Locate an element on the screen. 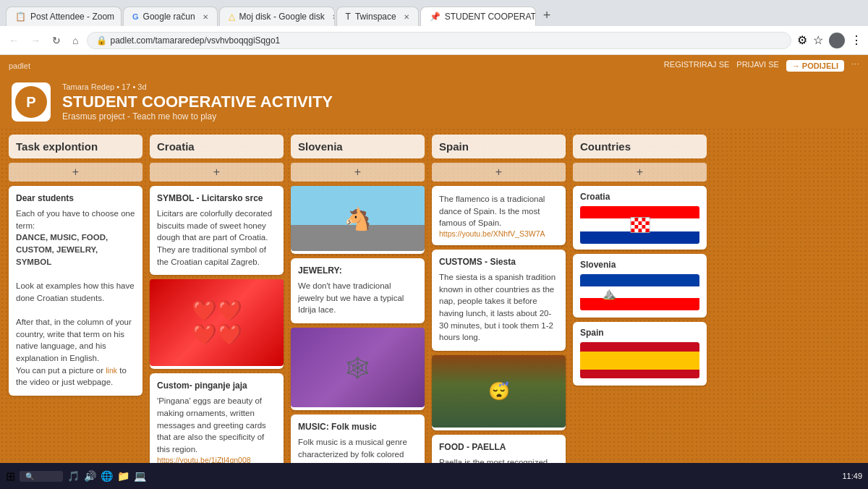 The width and height of the screenshot is (868, 489). tab-label: Post Attendee - Zoom is located at coordinates (72, 17).